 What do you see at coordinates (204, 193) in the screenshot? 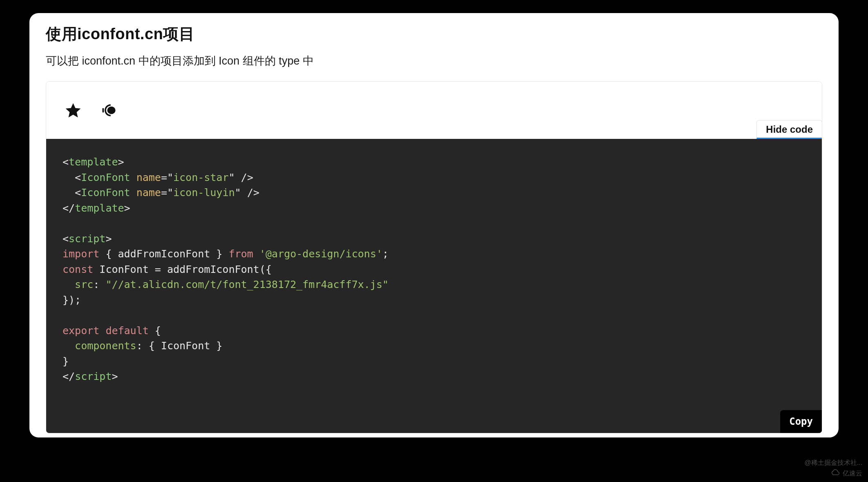
I see `code-token: icon-luyin` at bounding box center [204, 193].